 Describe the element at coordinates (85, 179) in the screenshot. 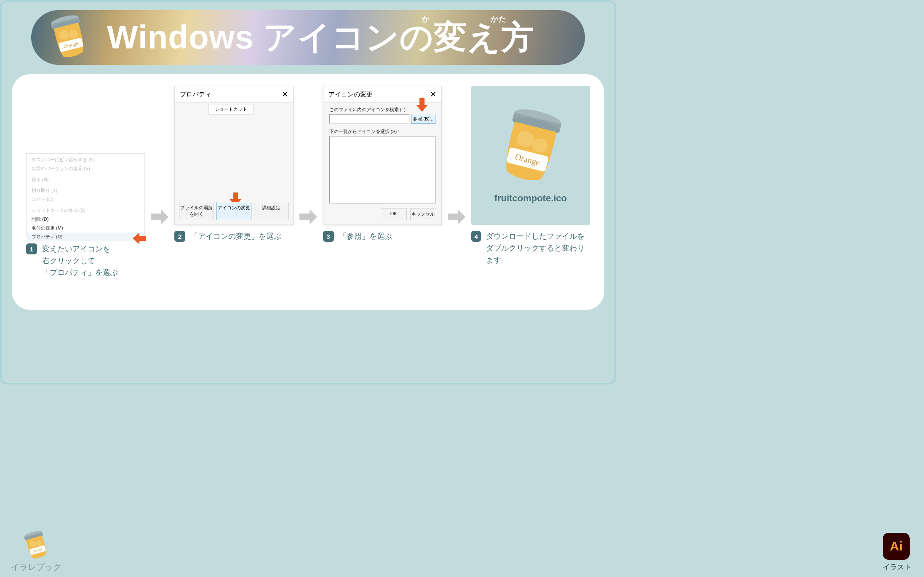

I see `ctx-item: 送る (N)` at that location.